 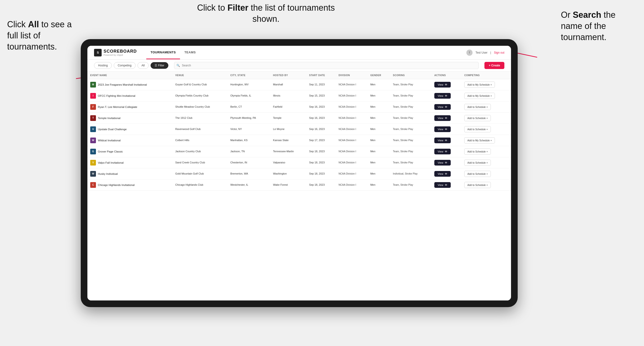 I want to click on team-logo: M, so click(x=93, y=85).